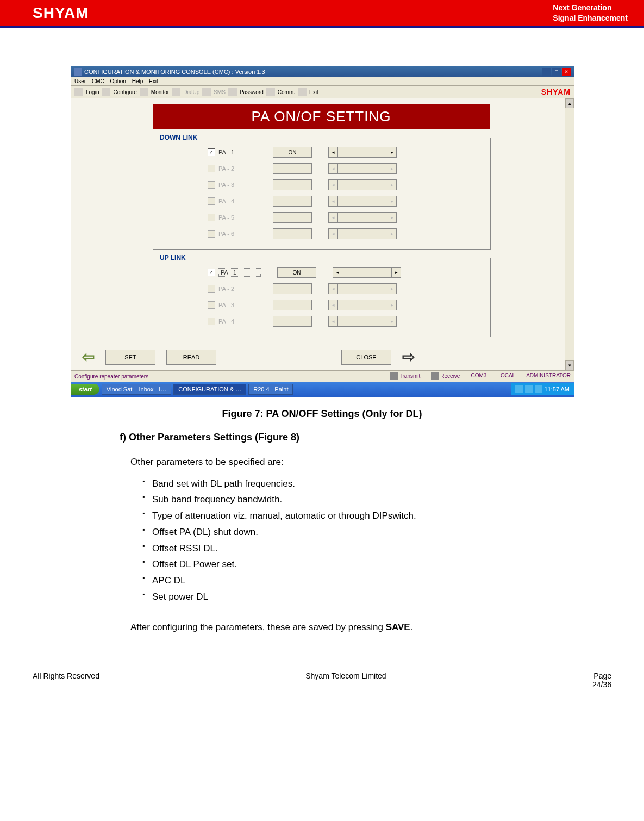 The height and width of the screenshot is (821, 644). I want to click on list-item: APC DL, so click(363, 581).